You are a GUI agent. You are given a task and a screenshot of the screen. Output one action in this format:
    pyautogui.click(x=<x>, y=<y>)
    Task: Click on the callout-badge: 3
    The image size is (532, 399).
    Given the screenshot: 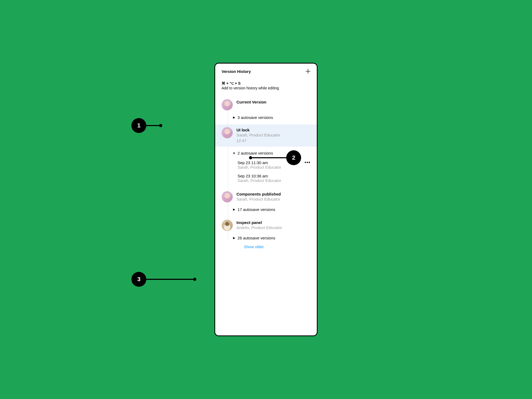 What is the action you would take?
    pyautogui.click(x=139, y=279)
    